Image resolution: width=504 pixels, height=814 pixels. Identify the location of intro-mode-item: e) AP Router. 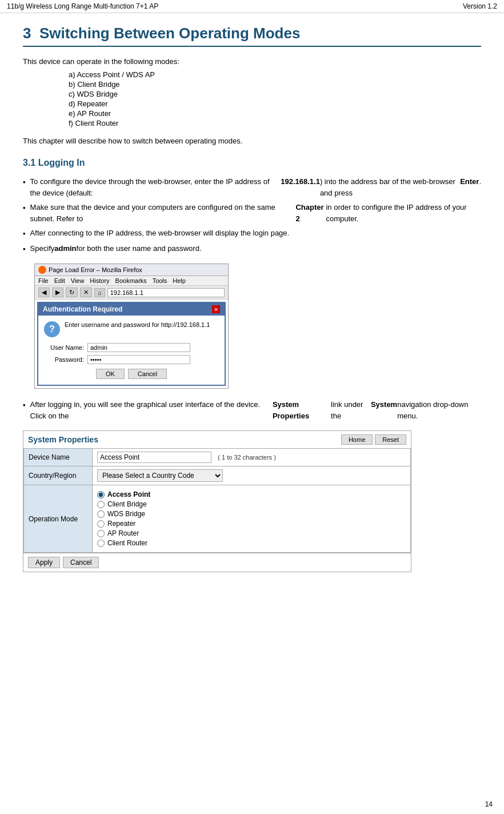
(275, 113).